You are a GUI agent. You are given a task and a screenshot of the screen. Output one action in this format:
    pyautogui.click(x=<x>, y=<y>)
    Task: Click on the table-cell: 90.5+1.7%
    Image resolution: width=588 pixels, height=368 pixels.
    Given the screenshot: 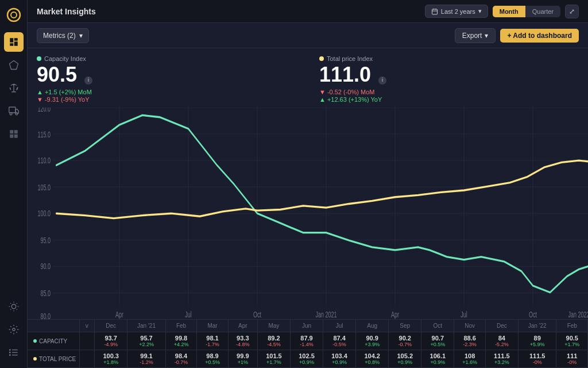 What is the action you would take?
    pyautogui.click(x=572, y=342)
    